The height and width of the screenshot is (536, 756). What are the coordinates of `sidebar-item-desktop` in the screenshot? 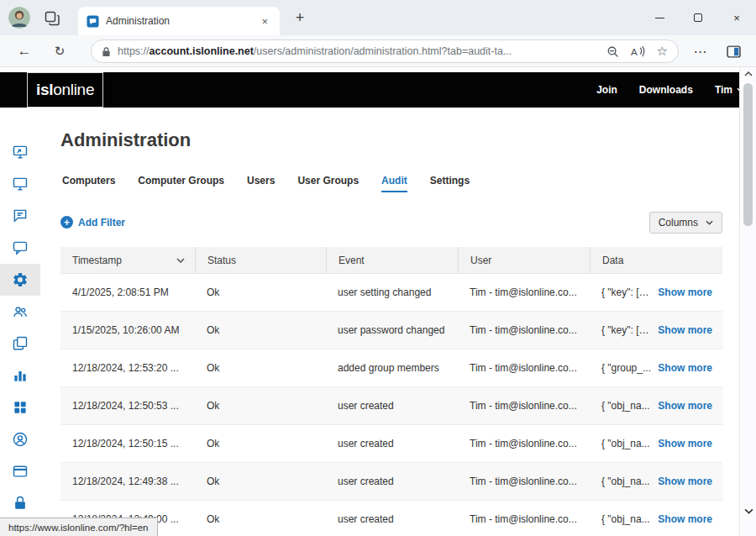 It's located at (20, 184).